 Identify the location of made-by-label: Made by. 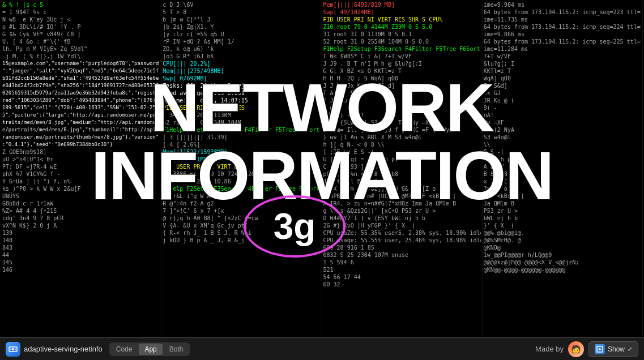
(549, 349).